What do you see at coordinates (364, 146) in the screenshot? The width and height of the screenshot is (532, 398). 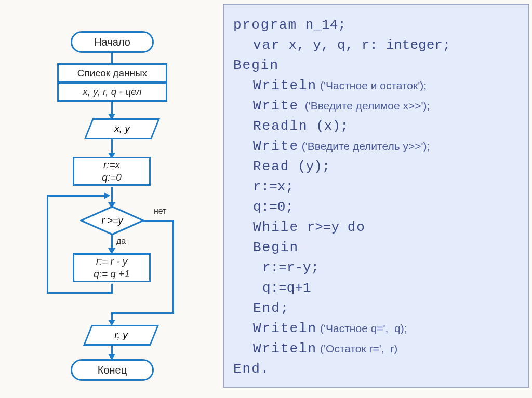 I see `code-text: ('Введите делитель y>>');` at bounding box center [364, 146].